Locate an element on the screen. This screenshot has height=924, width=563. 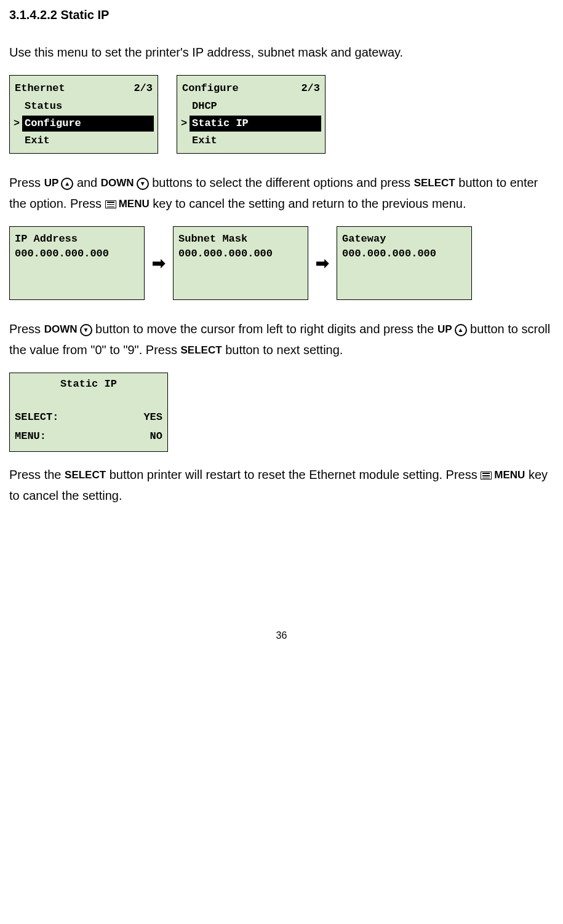
lcd-subnet-mask: Subnet Mask 000.000.000.000 is located at coordinates (241, 263).